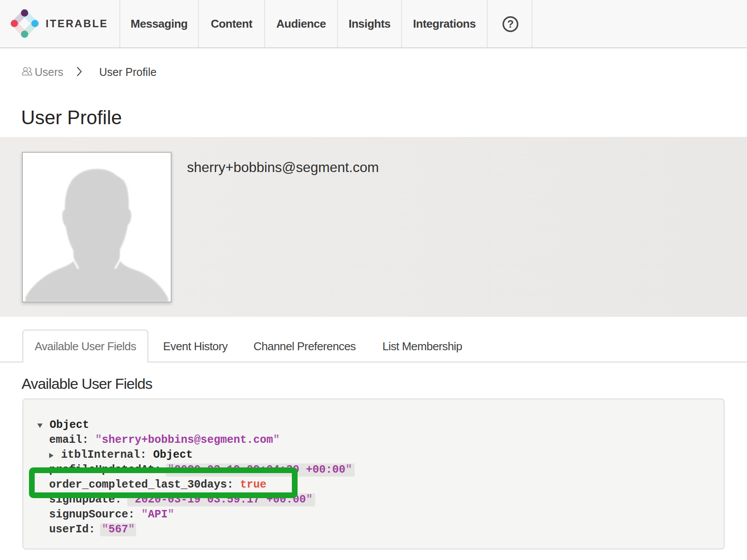 The image size is (747, 560). I want to click on svg-text: ITERABLE, so click(77, 24).